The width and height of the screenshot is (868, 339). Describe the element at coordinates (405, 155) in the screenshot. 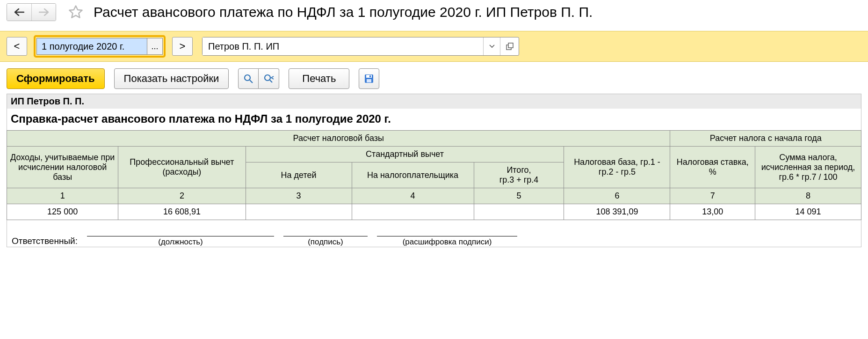

I see `std-group-header: Стандартный вычет` at that location.